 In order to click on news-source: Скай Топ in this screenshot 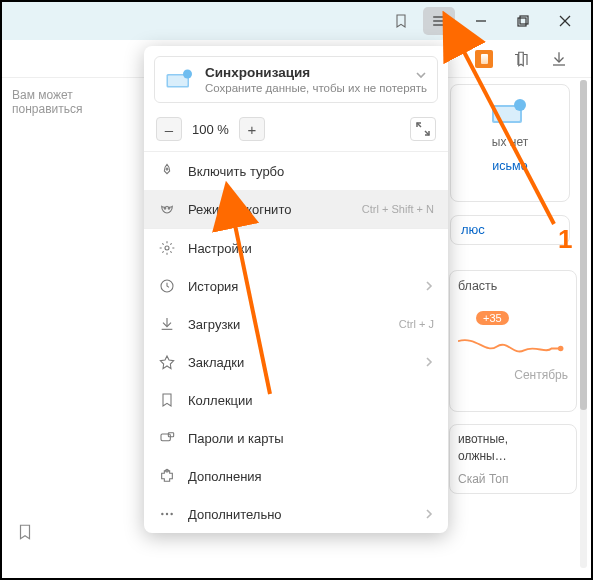, I will do `click(513, 480)`.